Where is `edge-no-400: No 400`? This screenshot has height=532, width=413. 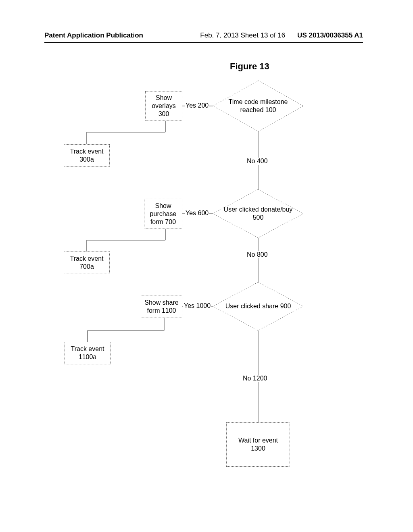
edge-no-400: No 400 is located at coordinates (257, 161).